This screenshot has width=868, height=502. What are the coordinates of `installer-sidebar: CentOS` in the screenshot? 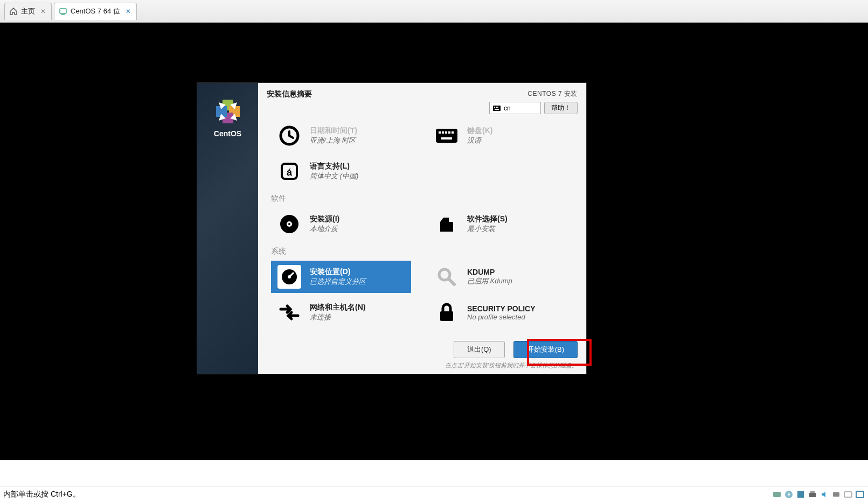 It's located at (227, 228).